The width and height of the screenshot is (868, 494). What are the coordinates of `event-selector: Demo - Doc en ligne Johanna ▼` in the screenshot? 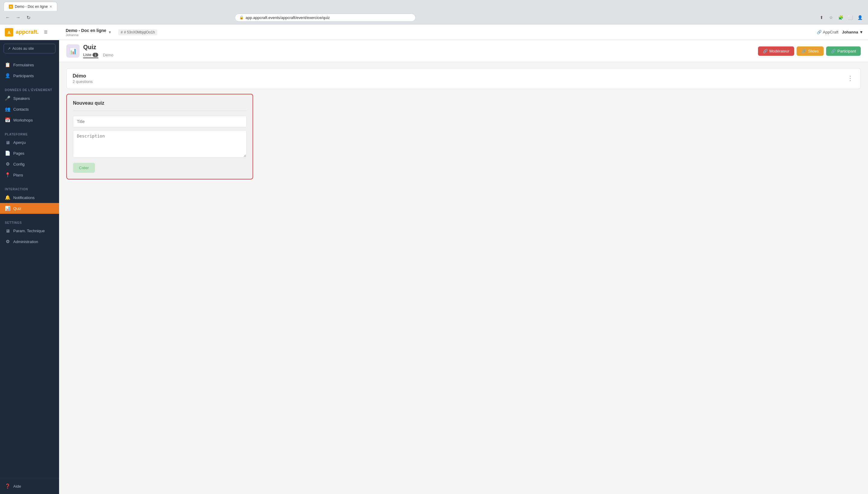 It's located at (89, 32).